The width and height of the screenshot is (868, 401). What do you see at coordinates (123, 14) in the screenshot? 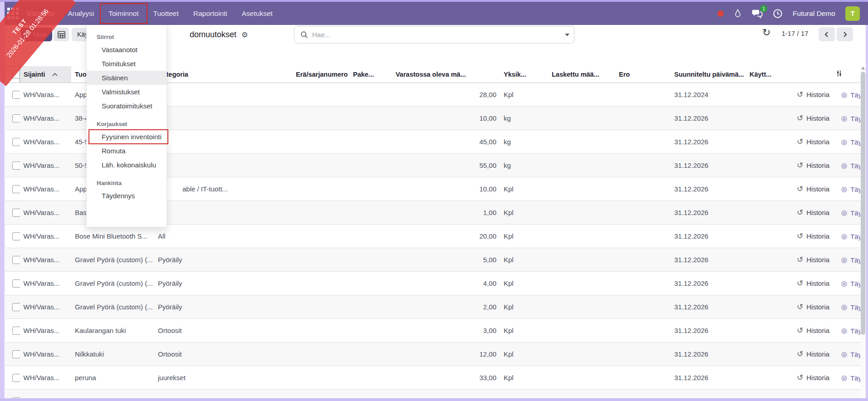
I see `nav-item-toiminnot: Toiminnot` at bounding box center [123, 14].